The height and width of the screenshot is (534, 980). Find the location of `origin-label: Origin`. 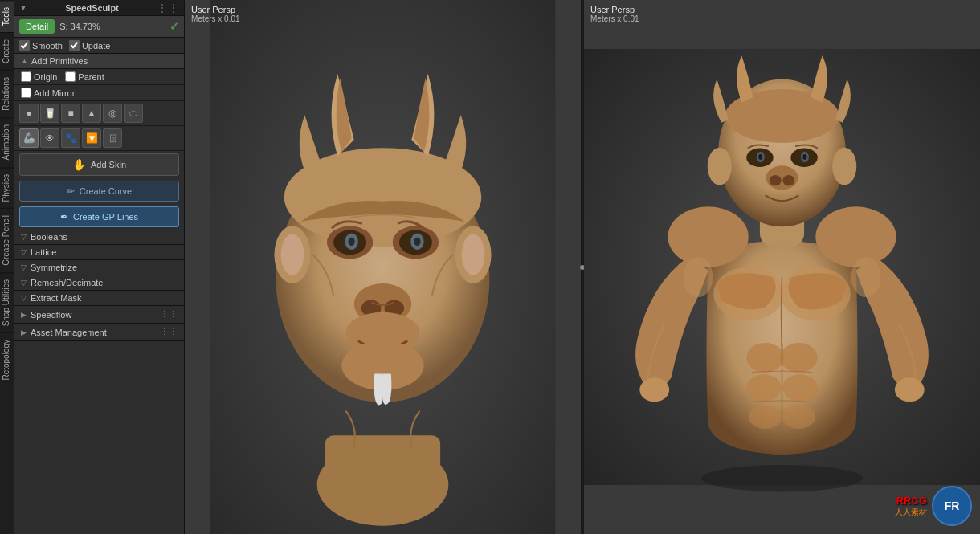

origin-label: Origin is located at coordinates (39, 77).